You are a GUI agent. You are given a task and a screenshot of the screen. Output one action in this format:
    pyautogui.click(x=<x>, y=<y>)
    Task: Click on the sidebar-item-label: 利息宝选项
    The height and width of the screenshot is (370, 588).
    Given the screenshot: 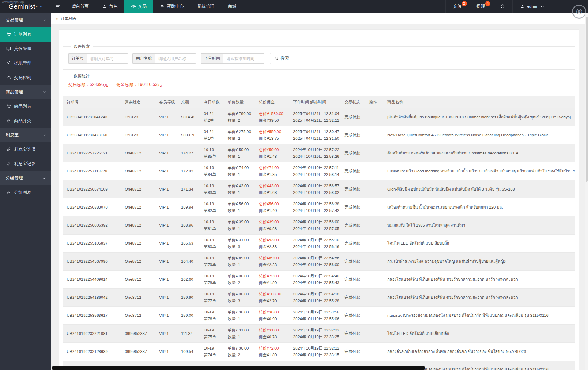 What is the action you would take?
    pyautogui.click(x=25, y=150)
    